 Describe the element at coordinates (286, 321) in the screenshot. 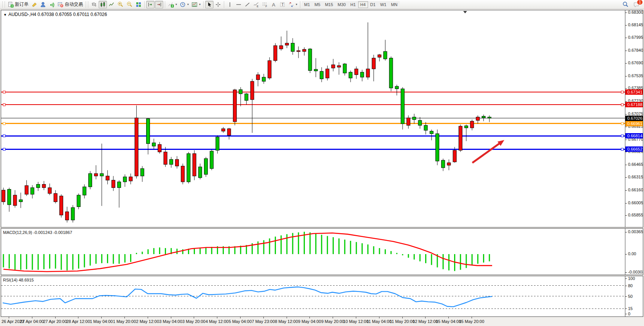

I see `time-axis-label: 8 May 12:00` at that location.